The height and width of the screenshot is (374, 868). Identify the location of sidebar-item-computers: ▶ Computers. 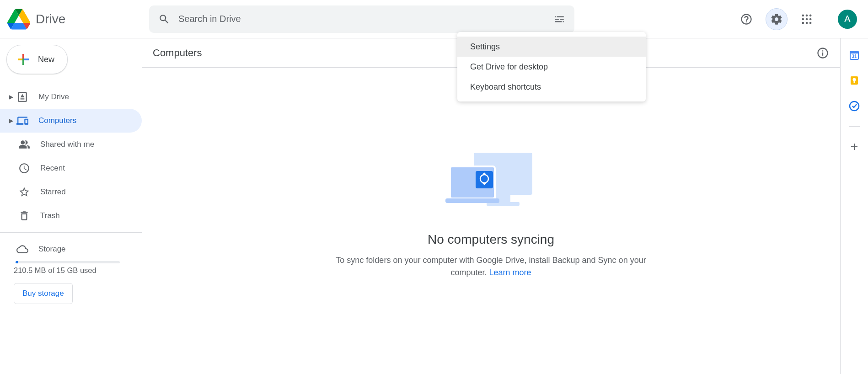
(71, 121).